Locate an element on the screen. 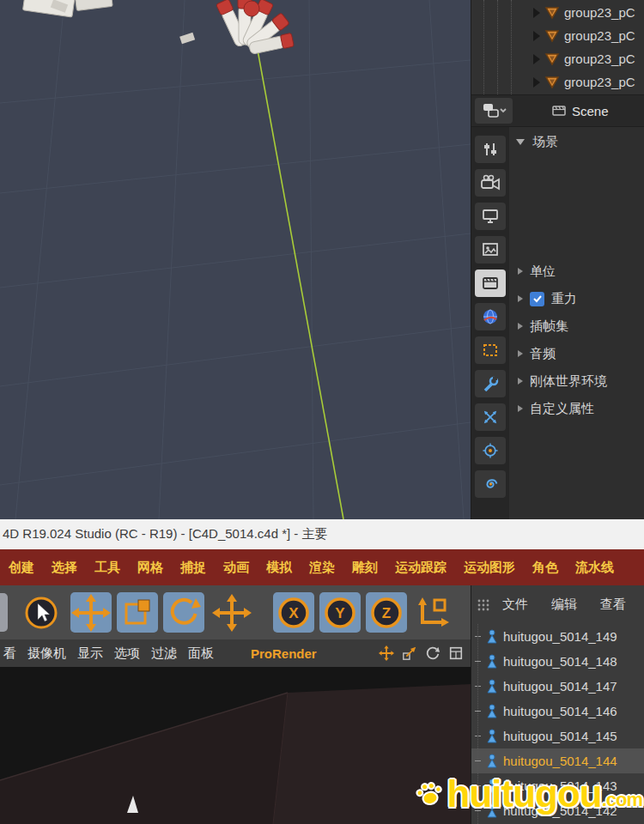 The height and width of the screenshot is (824, 644). mode-selector-button is located at coordinates (494, 111).